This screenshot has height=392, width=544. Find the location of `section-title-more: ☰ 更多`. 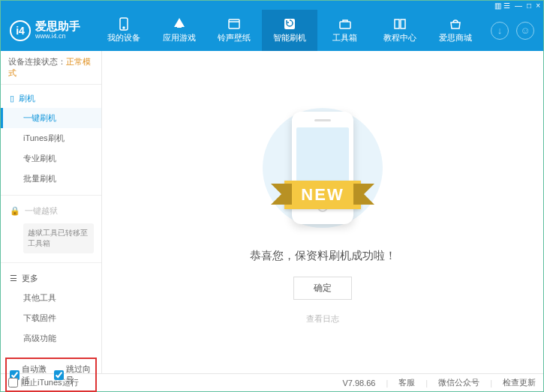

section-title-more: ☰ 更多 is located at coordinates (51, 279).